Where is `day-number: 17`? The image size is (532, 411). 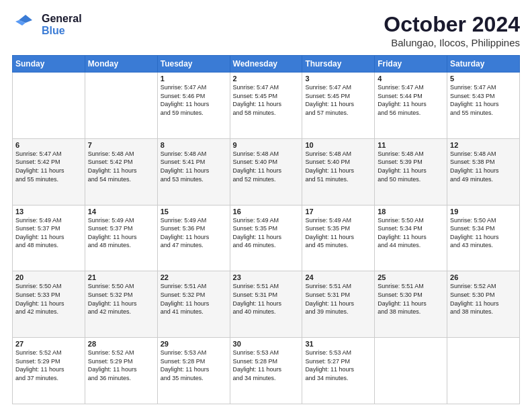 day-number: 17 is located at coordinates (339, 212).